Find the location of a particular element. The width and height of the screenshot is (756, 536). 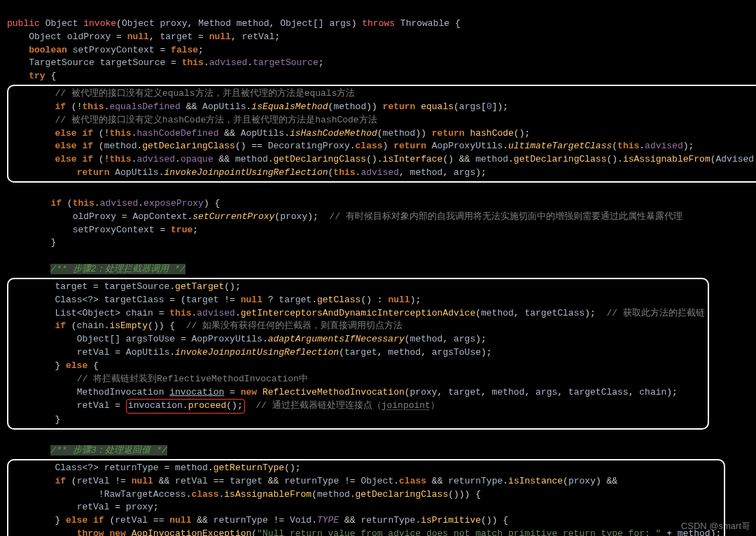

watermark: CSDN @smart哥 is located at coordinates (715, 526).